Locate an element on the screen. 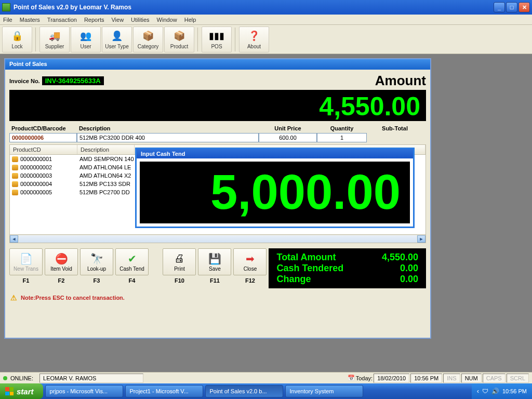  total-amount-value: 4,550.00 is located at coordinates (400, 258).